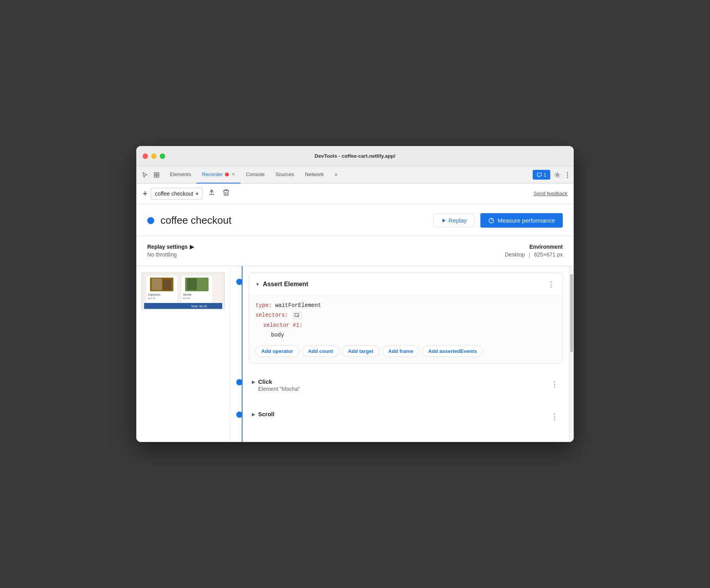 The height and width of the screenshot is (588, 710). What do you see at coordinates (355, 251) in the screenshot?
I see `settings-bar: Replay settings ▶ No throttling Environm…` at bounding box center [355, 251].